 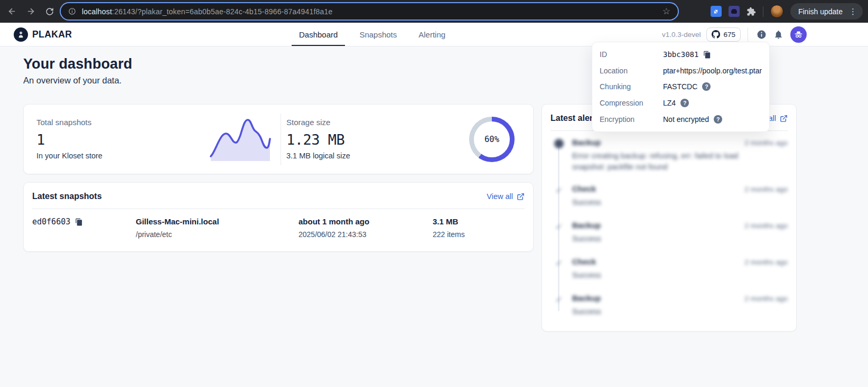 What do you see at coordinates (70, 122) in the screenshot?
I see `total-snapshots-label: Total snapshots` at bounding box center [70, 122].